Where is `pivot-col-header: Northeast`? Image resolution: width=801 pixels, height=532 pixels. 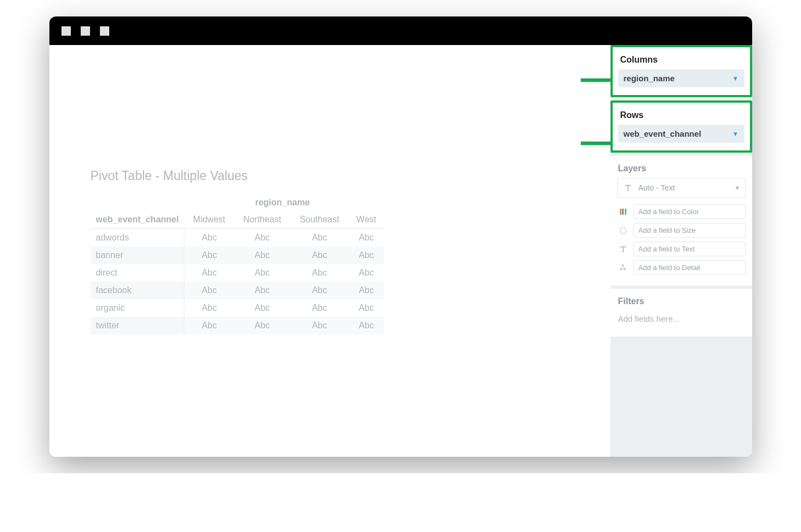 pivot-col-header: Northeast is located at coordinates (262, 220).